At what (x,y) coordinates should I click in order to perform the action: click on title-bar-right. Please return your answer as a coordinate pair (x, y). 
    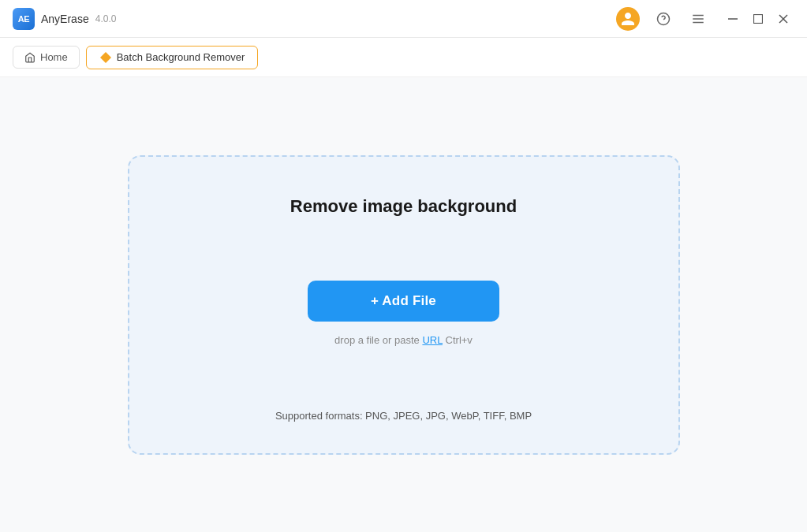
    Looking at the image, I should click on (705, 19).